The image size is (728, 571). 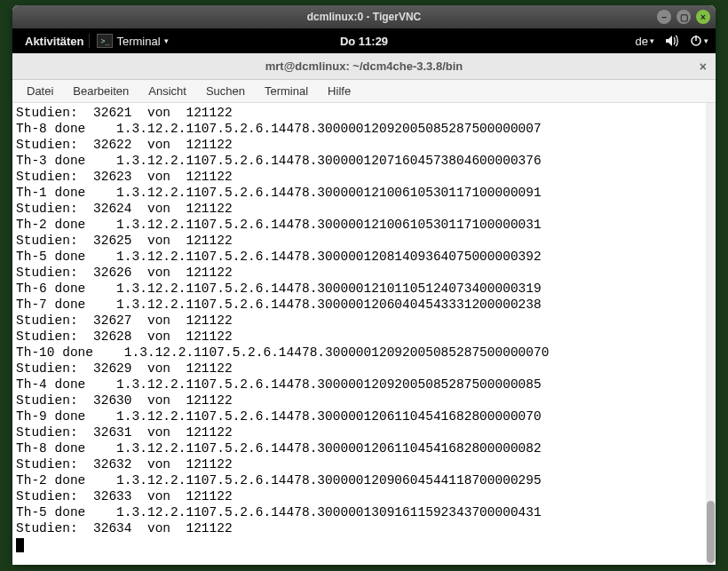 What do you see at coordinates (138, 41) in the screenshot?
I see `app-menu-label: Terminal` at bounding box center [138, 41].